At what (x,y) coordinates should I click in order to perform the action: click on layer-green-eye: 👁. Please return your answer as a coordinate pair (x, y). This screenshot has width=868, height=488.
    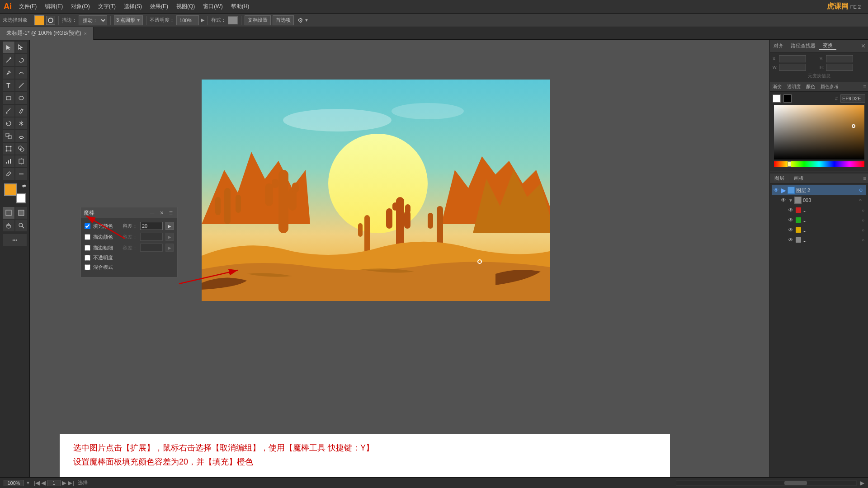
    Looking at the image, I should click on (791, 220).